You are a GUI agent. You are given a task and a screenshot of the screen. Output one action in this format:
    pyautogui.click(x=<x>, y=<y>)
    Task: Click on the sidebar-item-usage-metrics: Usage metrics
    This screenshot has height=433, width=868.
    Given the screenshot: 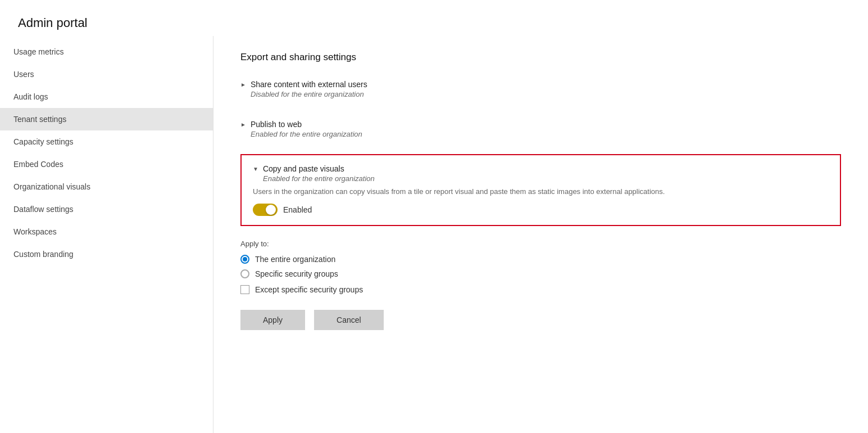 What is the action you would take?
    pyautogui.click(x=107, y=52)
    